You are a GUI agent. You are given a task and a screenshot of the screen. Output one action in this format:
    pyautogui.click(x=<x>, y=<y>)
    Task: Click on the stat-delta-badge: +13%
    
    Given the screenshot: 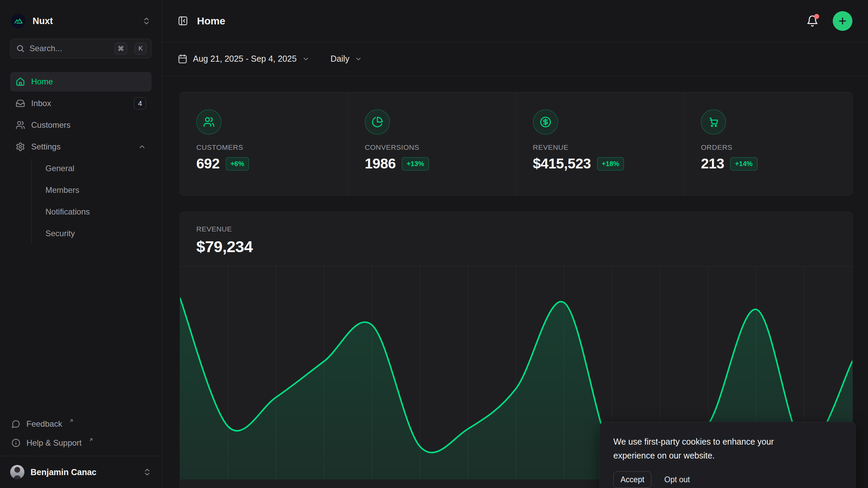 What is the action you would take?
    pyautogui.click(x=415, y=164)
    